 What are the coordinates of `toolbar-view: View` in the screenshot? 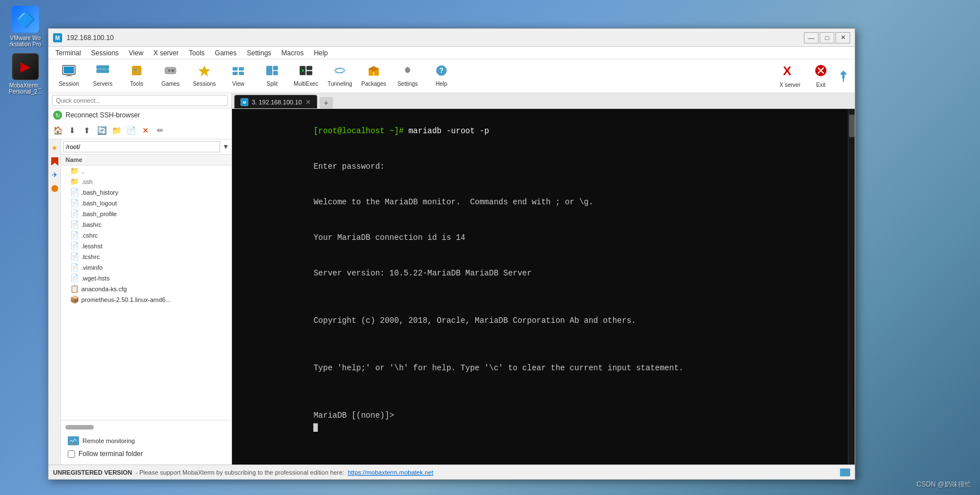 It's located at (238, 76).